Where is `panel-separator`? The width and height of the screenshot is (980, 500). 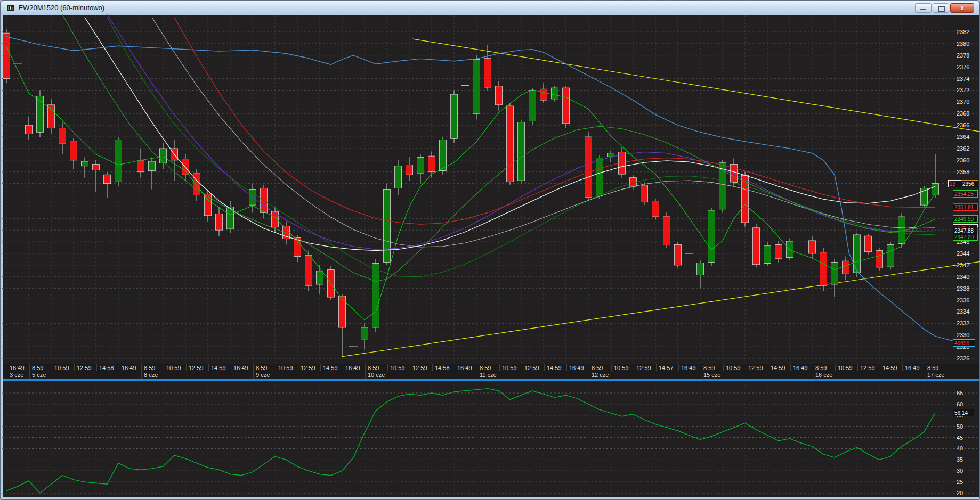 panel-separator is located at coordinates (491, 380).